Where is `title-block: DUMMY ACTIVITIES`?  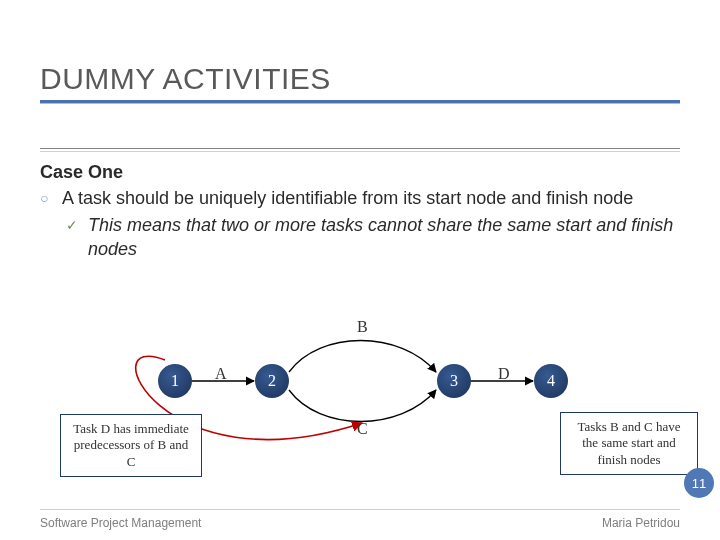 title-block: DUMMY ACTIVITIES is located at coordinates (360, 83).